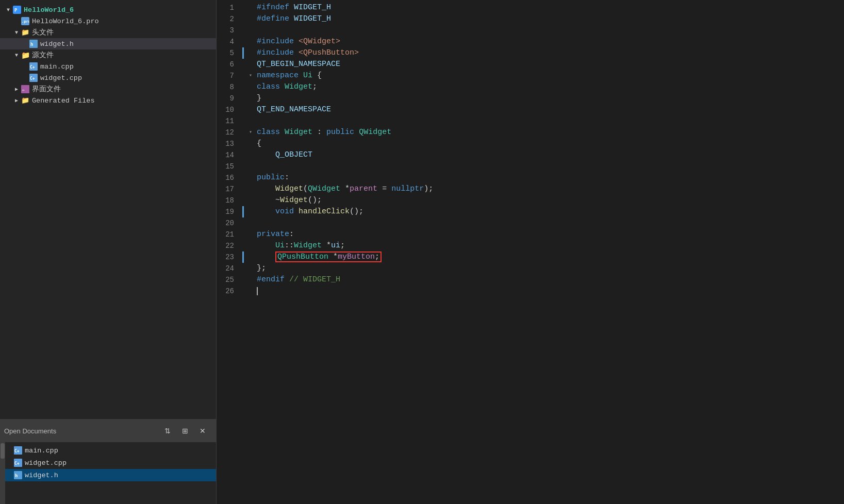 The image size is (844, 504). I want to click on tree-item-widget-cpp: C+ widget.cpp, so click(108, 78).